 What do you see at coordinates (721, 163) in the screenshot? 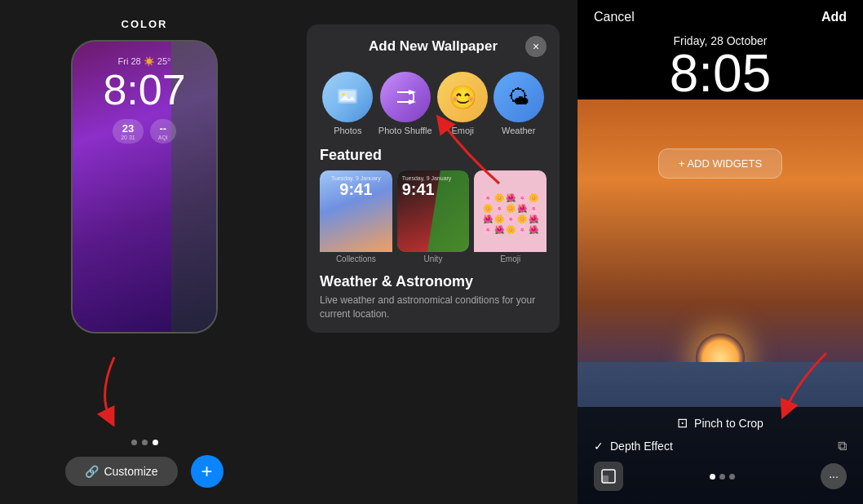
I see `p3-widgets-area: + ADD WIDGETS` at bounding box center [721, 163].